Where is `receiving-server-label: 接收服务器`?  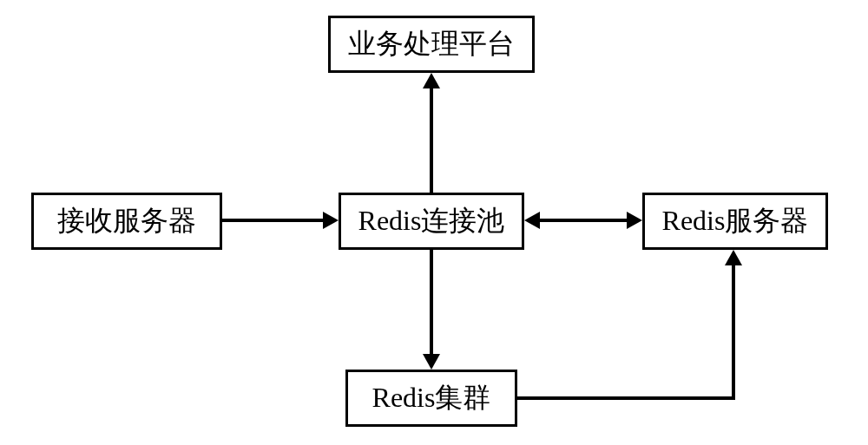
receiving-server-label: 接收服务器 is located at coordinates (127, 221).